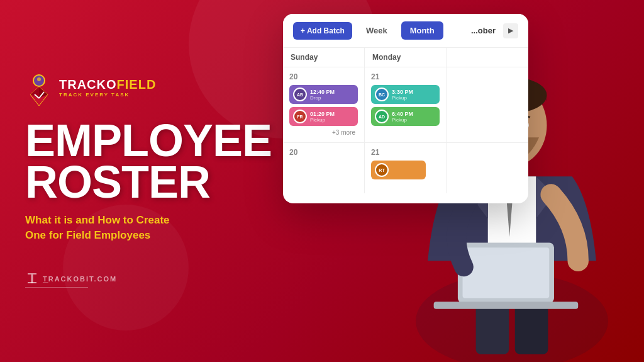  I want to click on add-batch-button: + Add Batch, so click(323, 31).